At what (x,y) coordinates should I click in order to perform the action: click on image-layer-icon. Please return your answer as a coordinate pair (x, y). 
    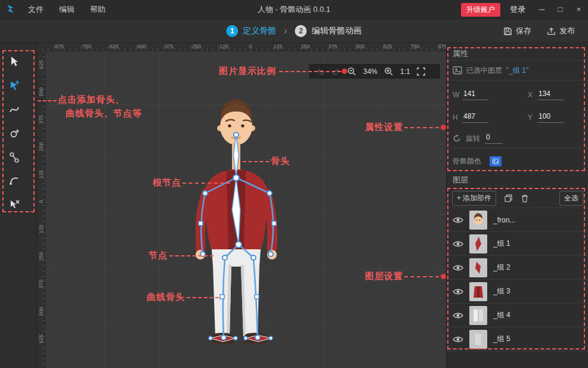
    Looking at the image, I should click on (457, 70).